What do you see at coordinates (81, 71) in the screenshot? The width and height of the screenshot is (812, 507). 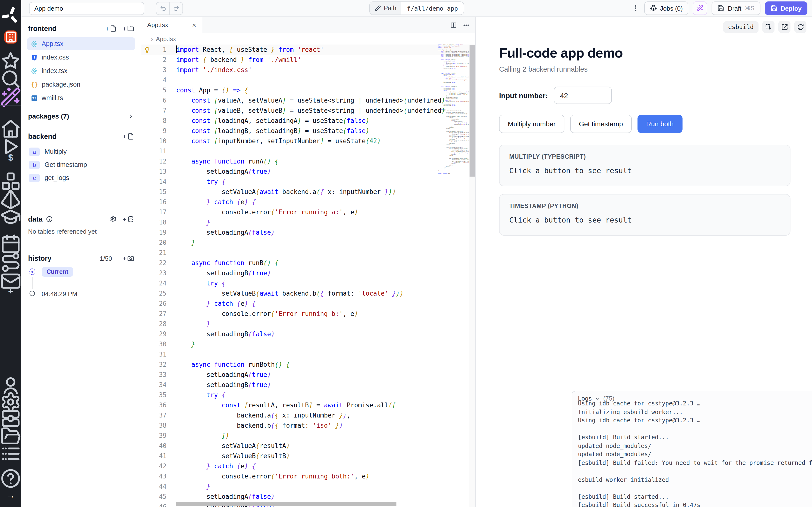 I see `file-row-index-tsx: index.tsx` at bounding box center [81, 71].